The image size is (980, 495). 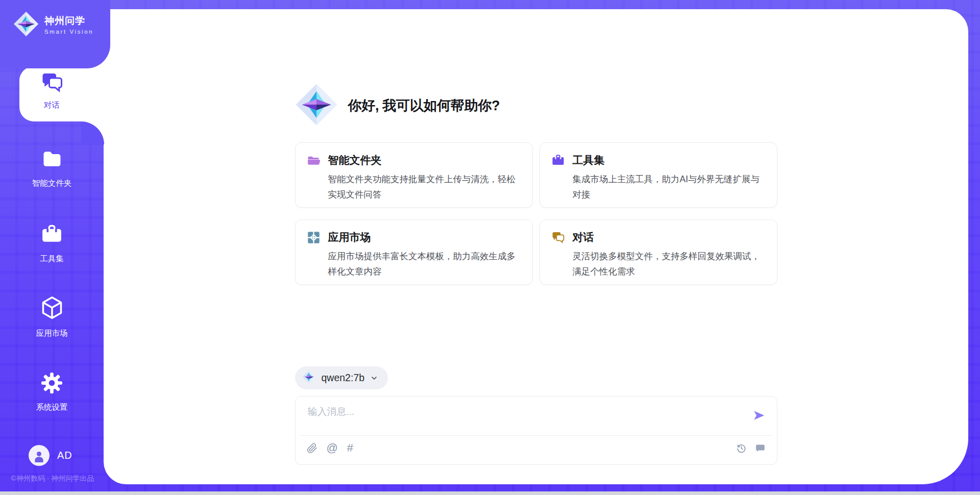 What do you see at coordinates (425, 264) in the screenshot?
I see `card-desc: 应用市场提供丰富长文本模板，助力高效生成多样化文章内容` at bounding box center [425, 264].